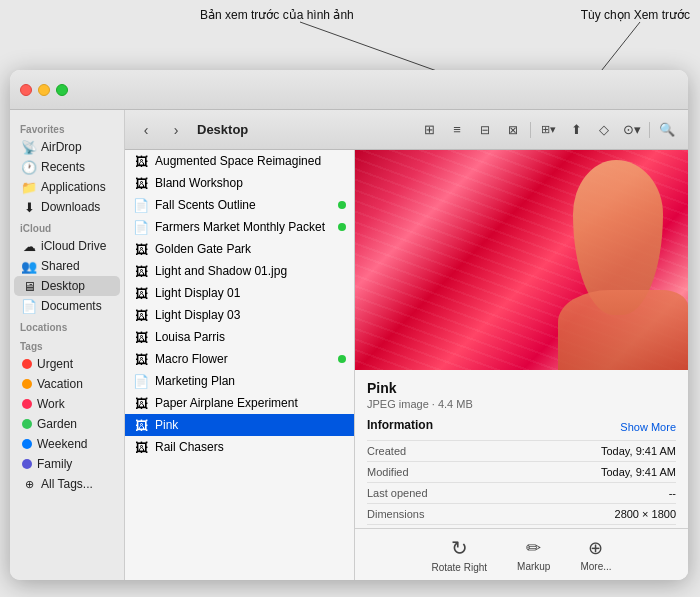  What do you see at coordinates (240, 183) in the screenshot?
I see `file-item-bland: 🖼 Bland Workshop` at bounding box center [240, 183].